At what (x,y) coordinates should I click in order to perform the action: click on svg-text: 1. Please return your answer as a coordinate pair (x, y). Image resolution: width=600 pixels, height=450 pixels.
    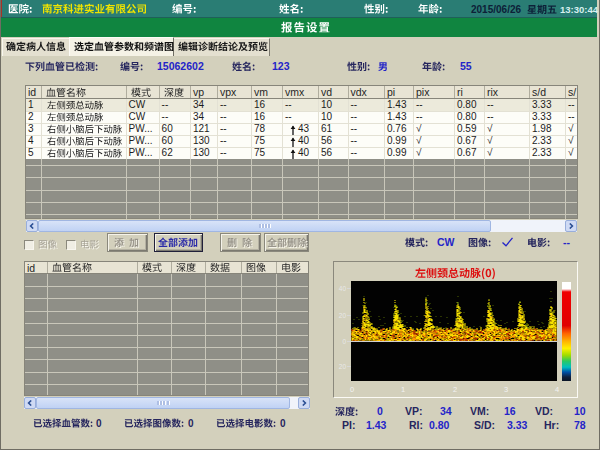
    Looking at the image, I should click on (403, 390).